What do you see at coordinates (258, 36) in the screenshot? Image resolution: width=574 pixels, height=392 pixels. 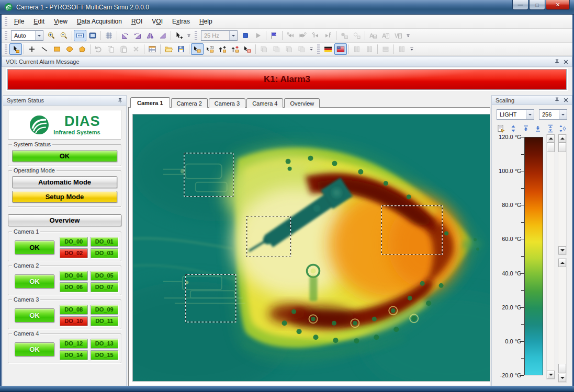 I see `play-icon` at bounding box center [258, 36].